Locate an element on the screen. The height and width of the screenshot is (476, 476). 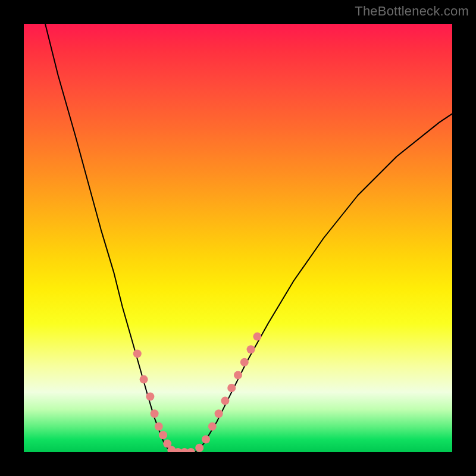
watermark-text: TheBottleneck.com is located at coordinates (412, 11).